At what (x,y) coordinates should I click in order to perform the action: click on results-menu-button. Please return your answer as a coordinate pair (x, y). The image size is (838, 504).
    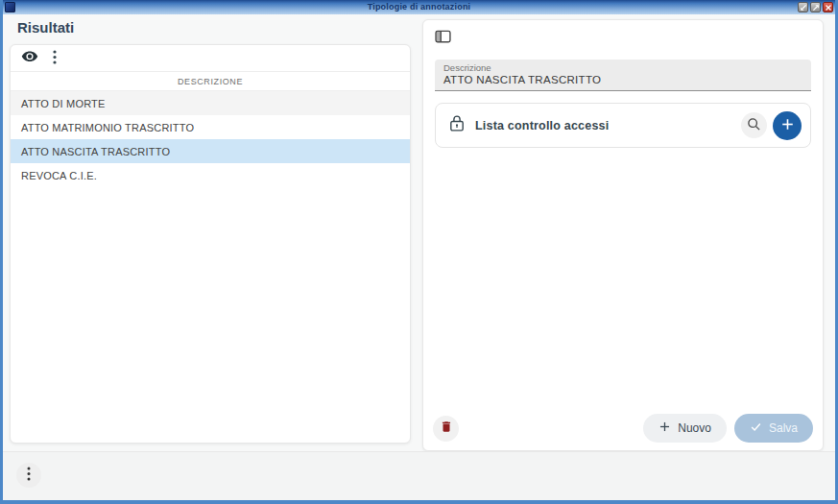
    Looking at the image, I should click on (55, 59).